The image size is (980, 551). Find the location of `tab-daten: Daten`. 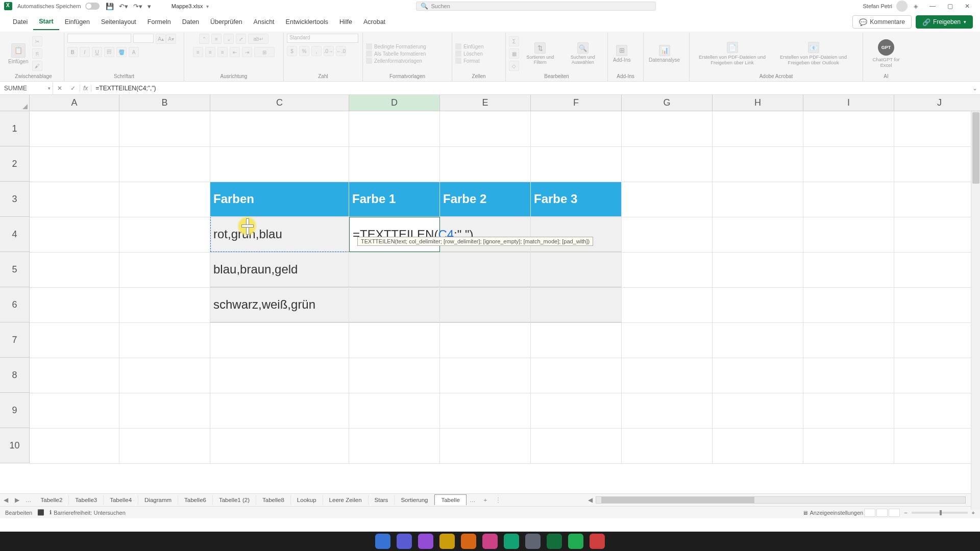

tab-daten: Daten is located at coordinates (191, 22).